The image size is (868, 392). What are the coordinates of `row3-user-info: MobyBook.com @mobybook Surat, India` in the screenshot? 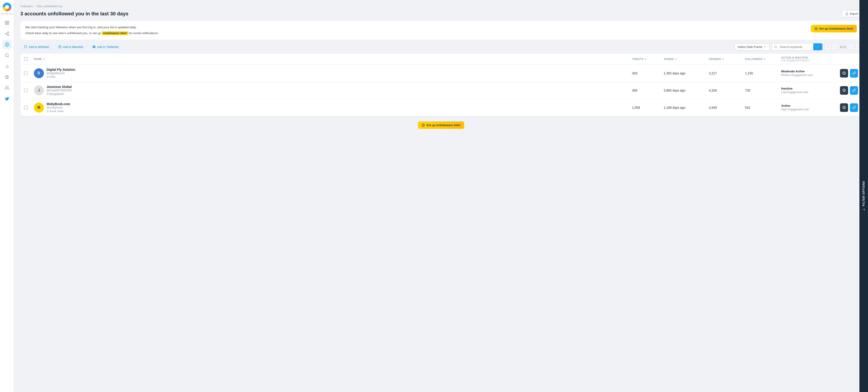 It's located at (58, 108).